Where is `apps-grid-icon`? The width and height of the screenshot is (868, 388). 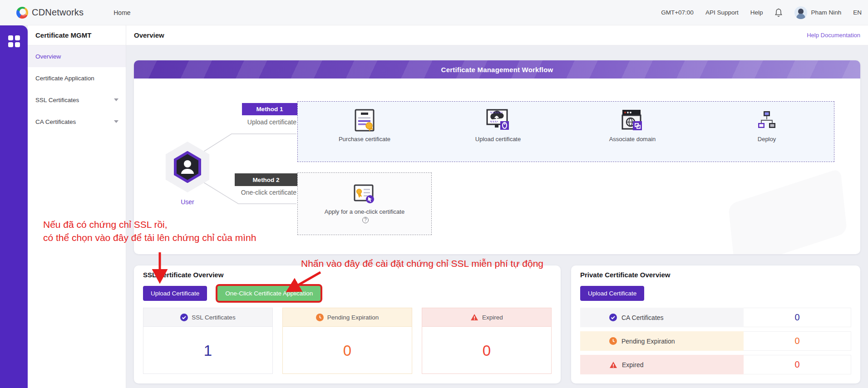 apps-grid-icon is located at coordinates (14, 41).